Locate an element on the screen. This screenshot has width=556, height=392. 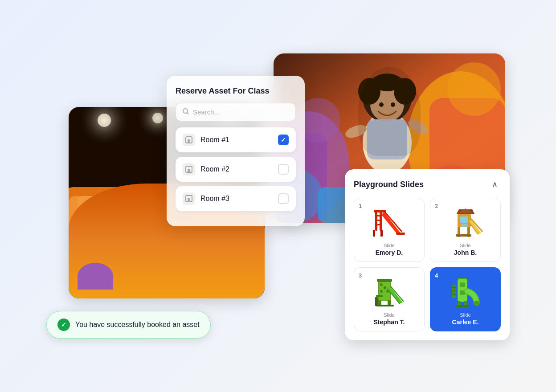
slide-name-4: Carlee E. is located at coordinates (466, 322).